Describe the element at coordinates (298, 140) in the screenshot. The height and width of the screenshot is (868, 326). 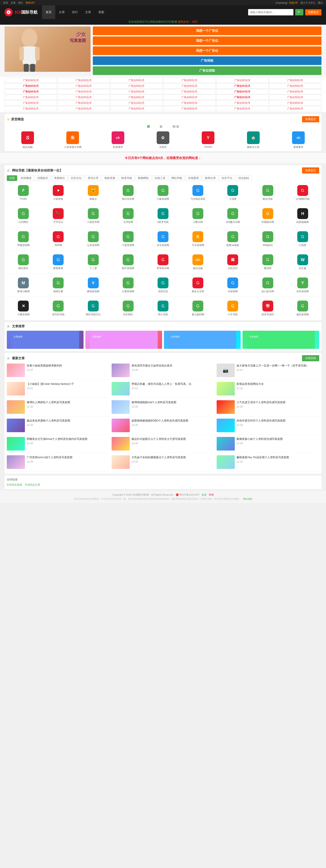
I see `quality-item: ch 看视量库` at that location.